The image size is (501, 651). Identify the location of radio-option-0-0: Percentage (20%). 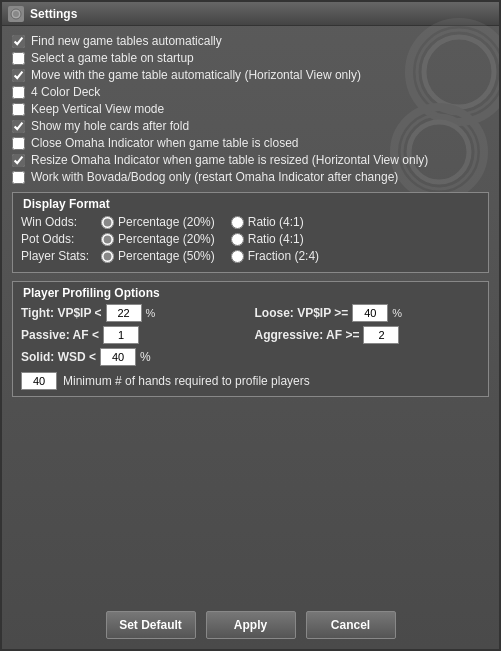
(158, 222).